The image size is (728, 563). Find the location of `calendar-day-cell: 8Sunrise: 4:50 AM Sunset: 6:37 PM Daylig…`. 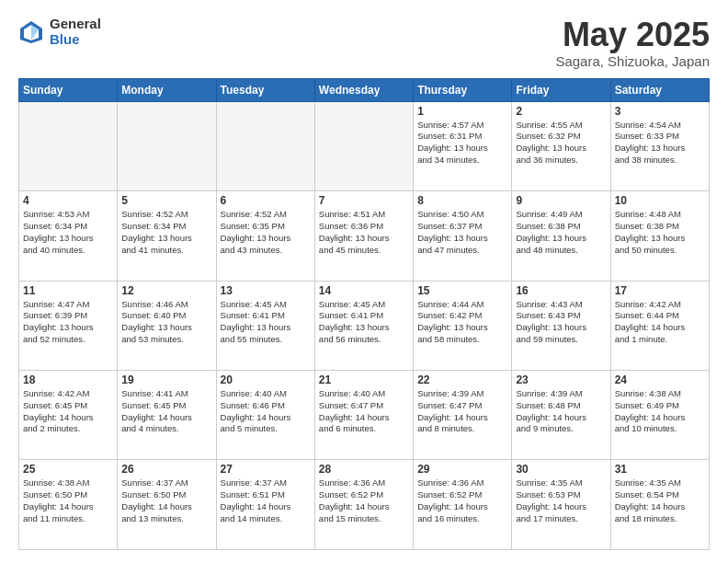

calendar-day-cell: 8Sunrise: 4:50 AM Sunset: 6:37 PM Daylig… is located at coordinates (463, 236).